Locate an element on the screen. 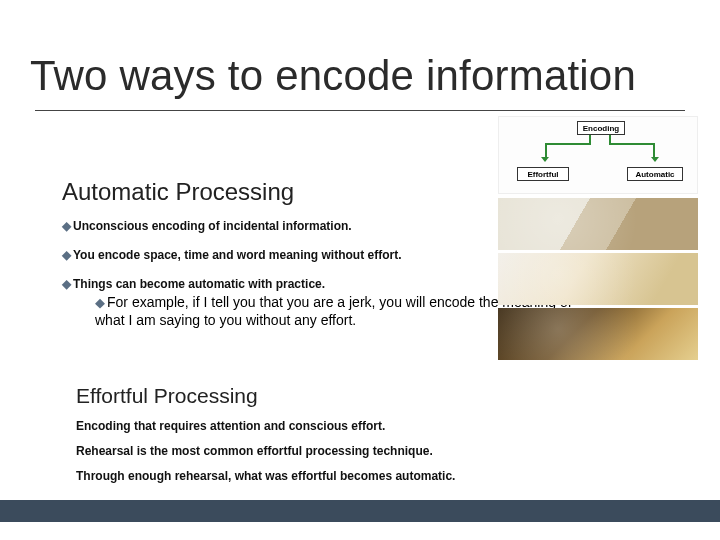 The image size is (720, 540). body-line: Rehearsal is the most common effortful p… is located at coordinates (254, 451).